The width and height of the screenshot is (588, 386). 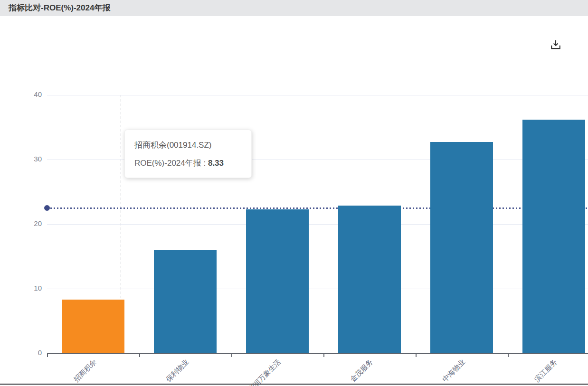 I want to click on reference-line, so click(x=317, y=208).